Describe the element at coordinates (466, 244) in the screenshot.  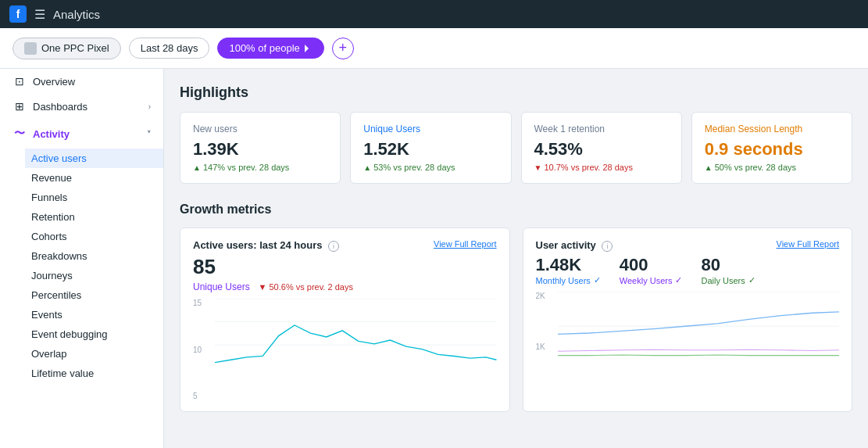
I see `active-users-view-full: View Full Report` at that location.